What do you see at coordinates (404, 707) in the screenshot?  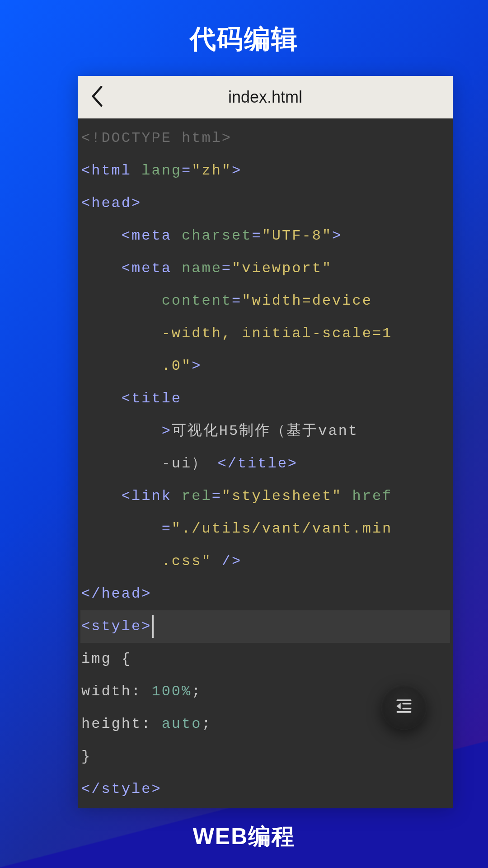 I see `outdent-button` at bounding box center [404, 707].